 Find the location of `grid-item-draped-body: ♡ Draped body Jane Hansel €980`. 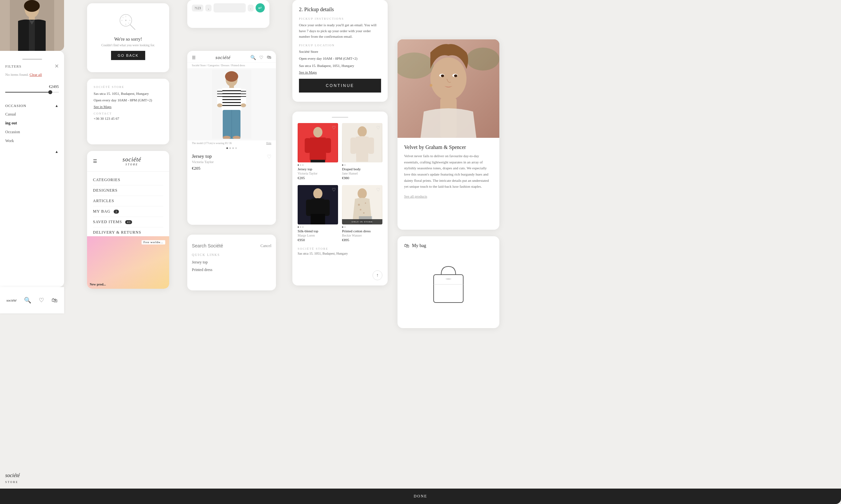

grid-item-draped-body: ♡ Draped body Jane Hansel €980 is located at coordinates (362, 151).